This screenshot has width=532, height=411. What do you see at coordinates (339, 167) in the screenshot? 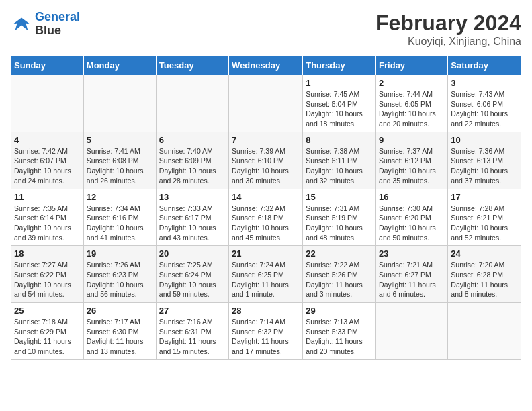
I see `day-info: Sunrise: 7:38 AM Sunset: 6:11 PM Dayligh…` at bounding box center [339, 167].